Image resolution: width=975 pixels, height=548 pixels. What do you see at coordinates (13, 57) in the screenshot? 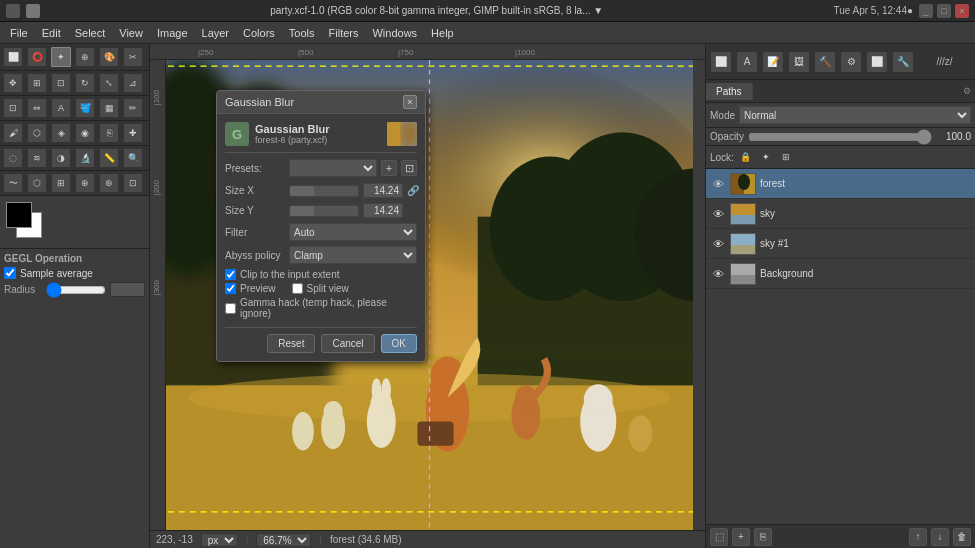
I see `tool-rect-select: ⬜` at bounding box center [13, 57].